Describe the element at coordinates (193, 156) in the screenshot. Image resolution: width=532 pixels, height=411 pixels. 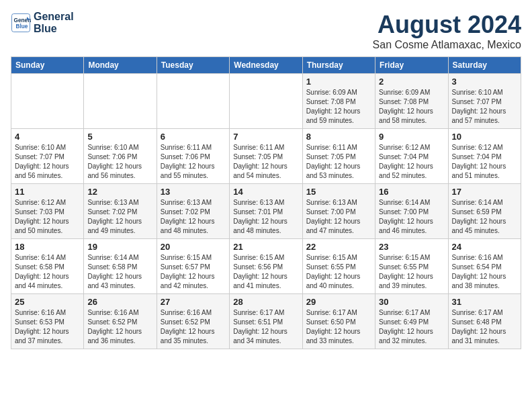
I see `calendar-cell: 6Sunrise: 6:11 AM Sunset: 7:06 PM Daylig…` at that location.